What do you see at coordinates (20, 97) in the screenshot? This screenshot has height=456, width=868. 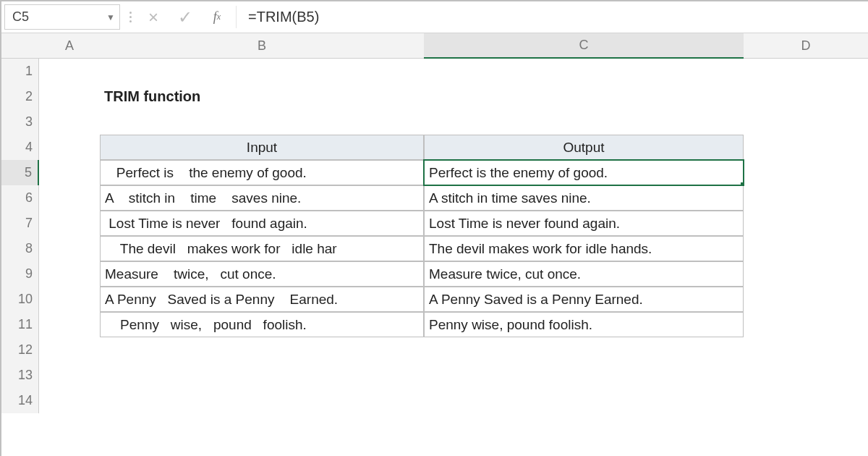 I see `row-header: 2` at bounding box center [20, 97].